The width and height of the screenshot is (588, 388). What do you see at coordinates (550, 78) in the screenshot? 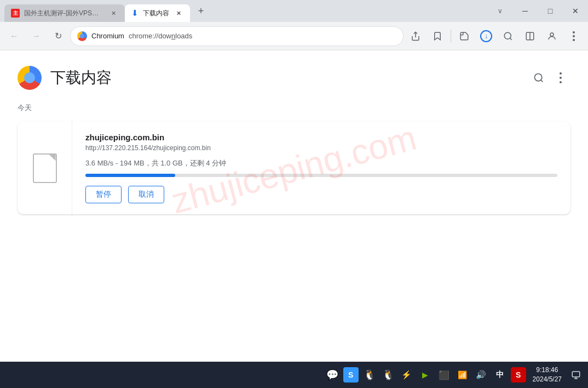
I see `header-actions` at bounding box center [550, 78].